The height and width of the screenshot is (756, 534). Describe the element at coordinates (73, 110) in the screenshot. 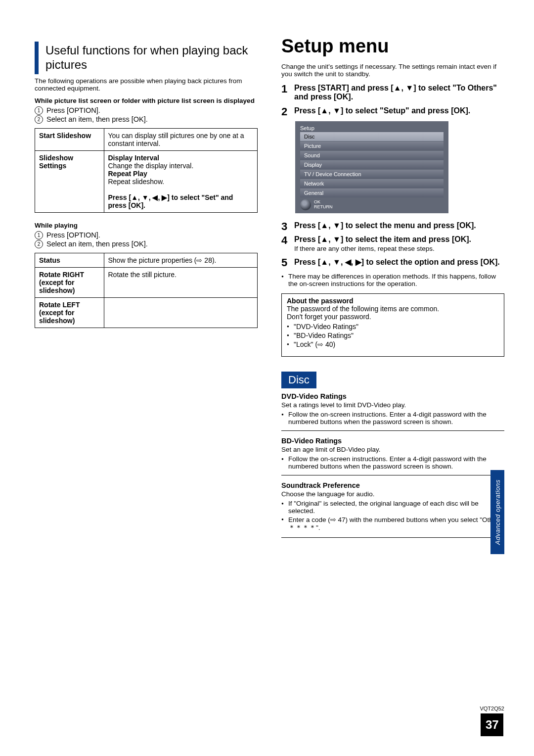

I see `sub1-item: Press [OPTION].` at that location.